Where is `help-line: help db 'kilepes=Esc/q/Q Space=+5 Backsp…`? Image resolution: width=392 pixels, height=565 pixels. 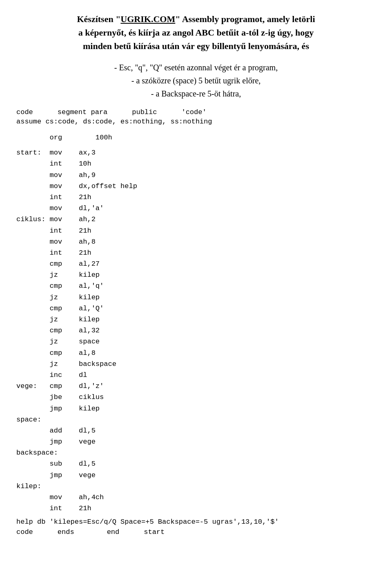 help-line: help db 'kilepes=Esc/q/Q Space=+5 Backsp… is located at coordinates (196, 522).